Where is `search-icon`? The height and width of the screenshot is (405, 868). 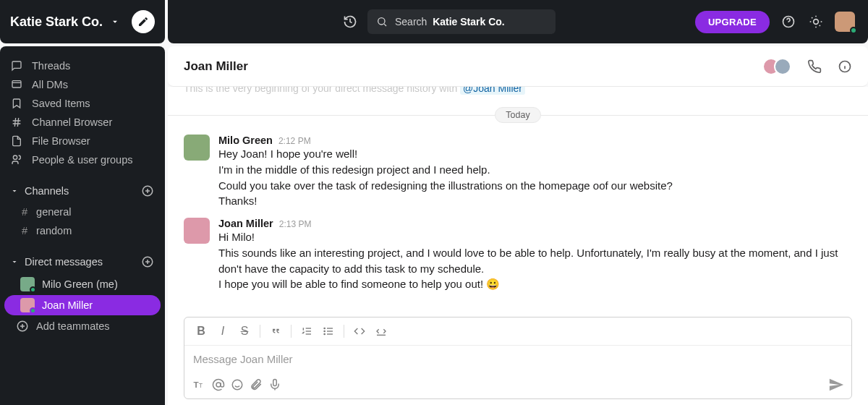
search-icon is located at coordinates (382, 22).